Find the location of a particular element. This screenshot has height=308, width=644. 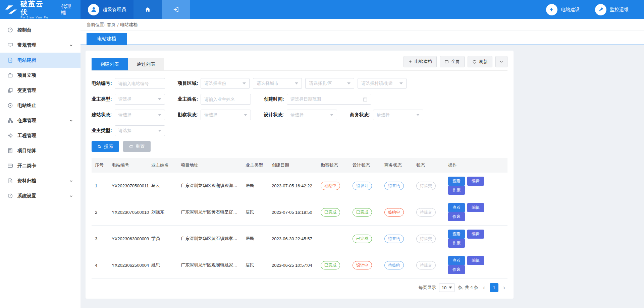

business-status-select: 请选择 is located at coordinates (398, 115).